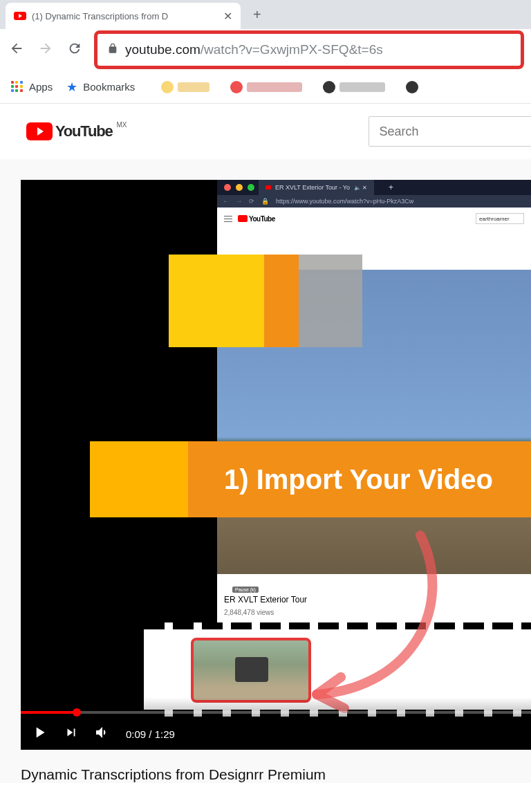 The height and width of the screenshot is (812, 531). What do you see at coordinates (136, 735) in the screenshot?
I see `current-time: 0:09` at bounding box center [136, 735].